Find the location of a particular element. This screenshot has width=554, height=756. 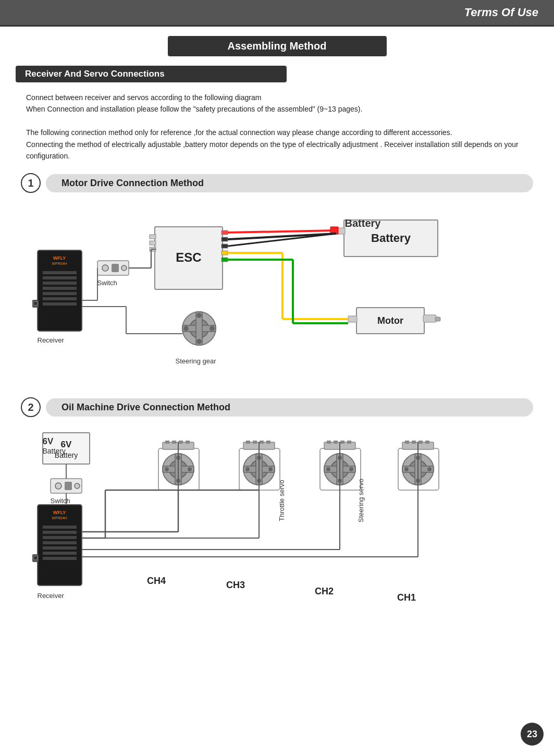

method2-number: 2 is located at coordinates (31, 407).